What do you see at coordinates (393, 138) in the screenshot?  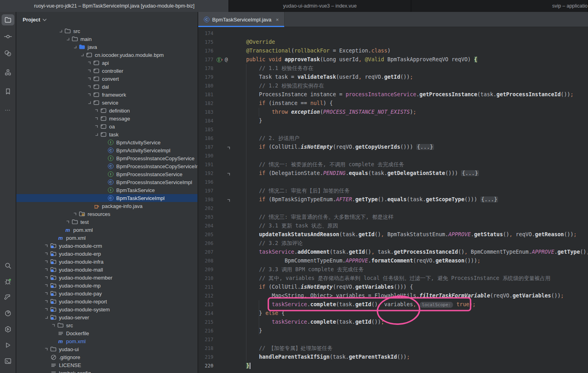 I see `code-line-186: 186 // 2. 抄送用户` at bounding box center [393, 138].